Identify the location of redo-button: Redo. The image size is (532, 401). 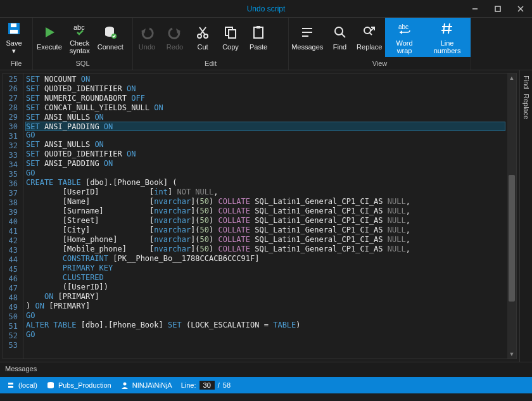
(175, 37).